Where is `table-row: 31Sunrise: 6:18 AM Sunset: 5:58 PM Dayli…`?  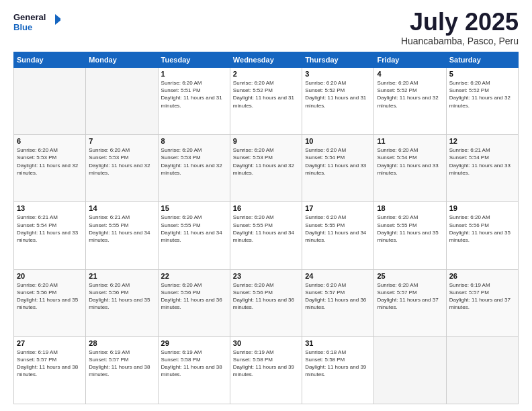 table-row: 31Sunrise: 6:18 AM Sunset: 5:58 PM Dayli… is located at coordinates (339, 370).